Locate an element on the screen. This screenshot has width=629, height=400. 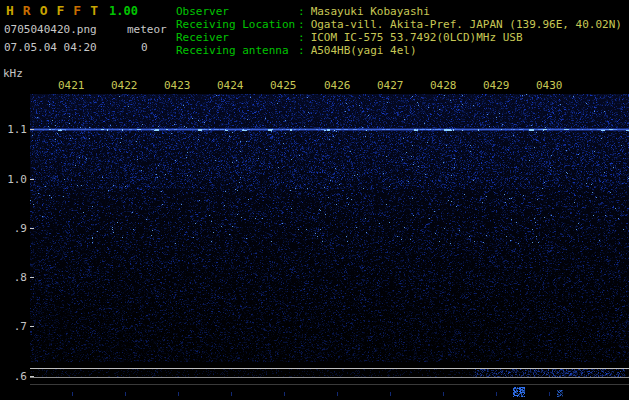
time-label: 0421 is located at coordinates (72, 86).